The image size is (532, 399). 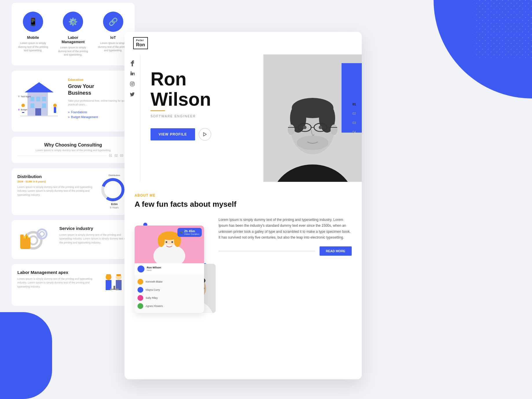 What do you see at coordinates (168, 79) in the screenshot?
I see `hero-first-name: Ron` at bounding box center [168, 79].